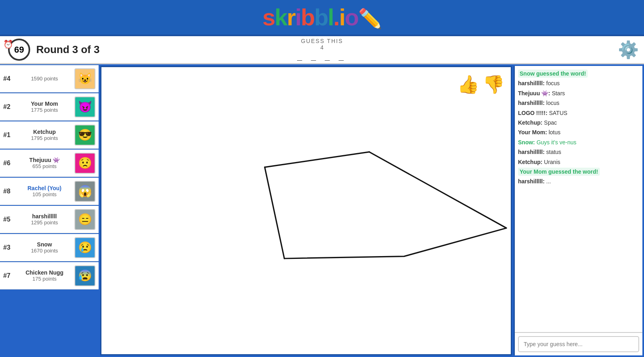  Describe the element at coordinates (44, 135) in the screenshot. I see `player-info: Ketchup1795 points` at that location.